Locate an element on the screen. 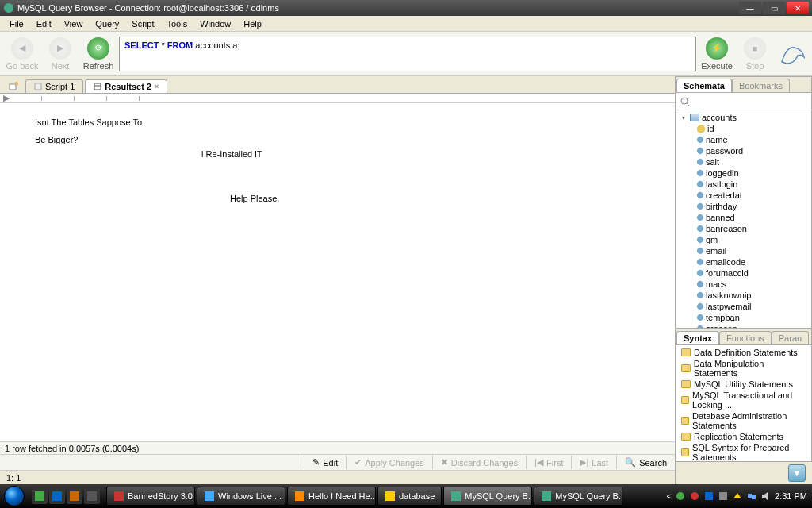 This screenshot has width=812, height=508. execute-button: ⚡ Execute is located at coordinates (717, 54).